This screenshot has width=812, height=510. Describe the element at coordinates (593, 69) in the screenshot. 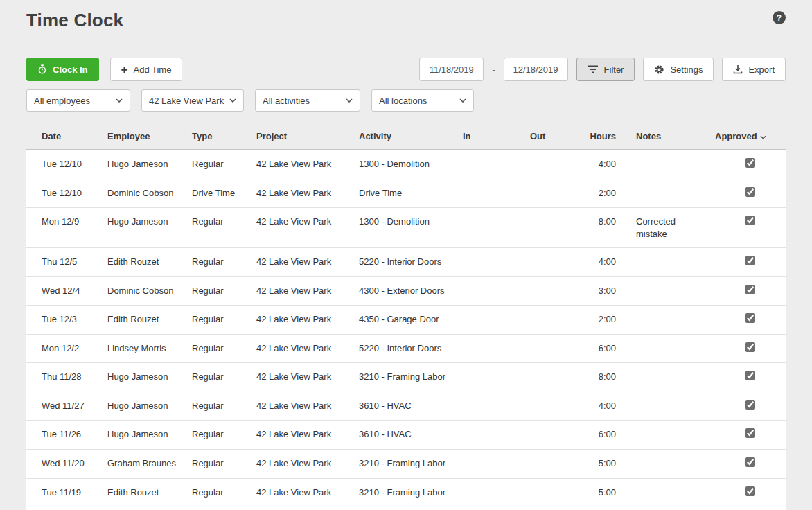

I see `filter-icon` at that location.